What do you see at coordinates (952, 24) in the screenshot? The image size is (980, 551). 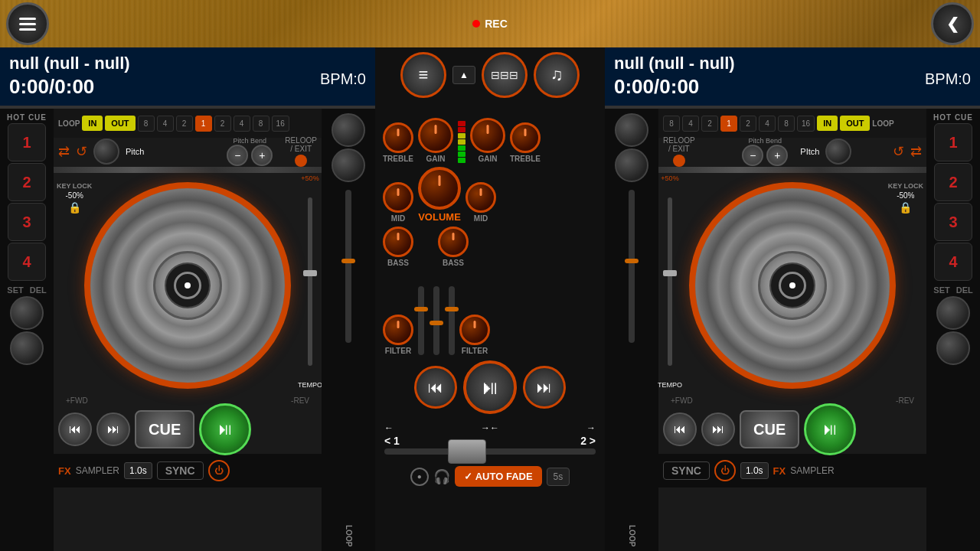 I see `back-button: ❮` at bounding box center [952, 24].